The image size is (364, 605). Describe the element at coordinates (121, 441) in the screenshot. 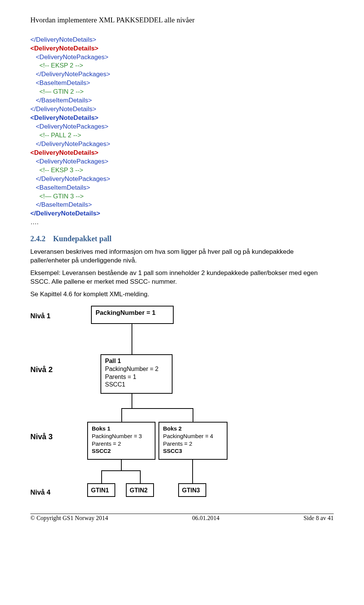

I see `box-boks-1: Boks 1 PackingNumber = 3 Parents = 2 SSC…` at that location.